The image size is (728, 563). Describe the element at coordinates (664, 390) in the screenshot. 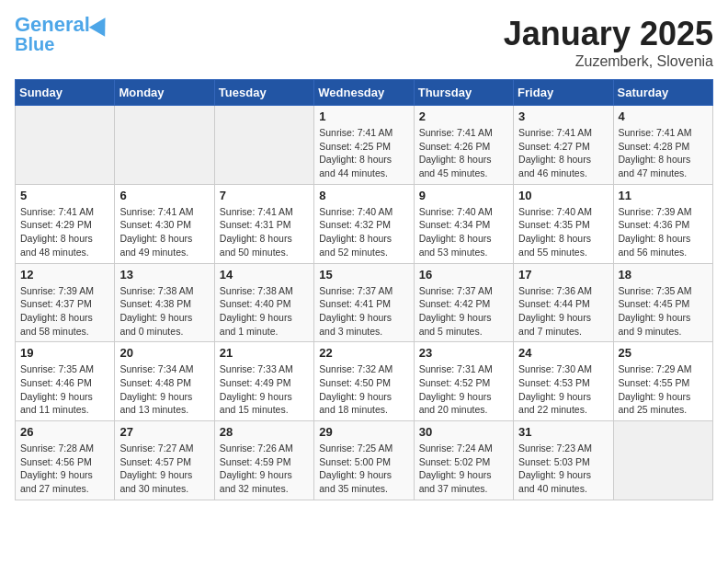

I see `day-info: Sunrise: 7:29 AM Sunset: 4:55 PM Dayligh…` at that location.